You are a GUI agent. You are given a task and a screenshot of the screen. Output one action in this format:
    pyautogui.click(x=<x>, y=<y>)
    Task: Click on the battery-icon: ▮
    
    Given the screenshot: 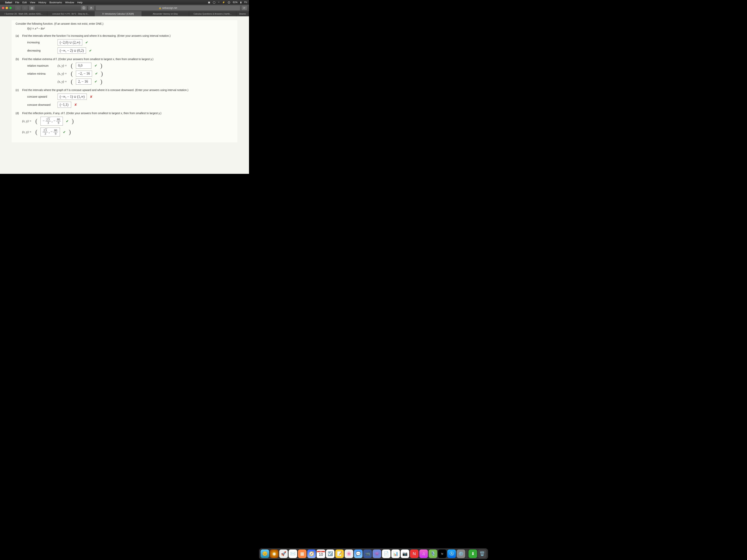 What is the action you would take?
    pyautogui.click(x=241, y=2)
    